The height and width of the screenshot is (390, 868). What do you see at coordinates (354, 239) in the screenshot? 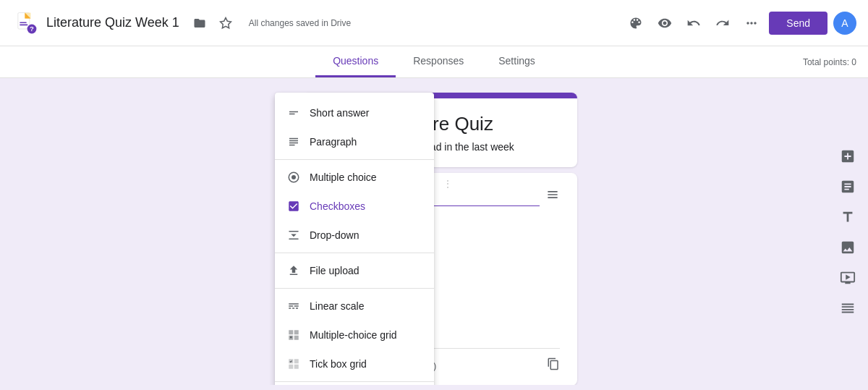
I see `dropdown-menu: Short answer Paragraph Multiple choice C…` at bounding box center [354, 239].